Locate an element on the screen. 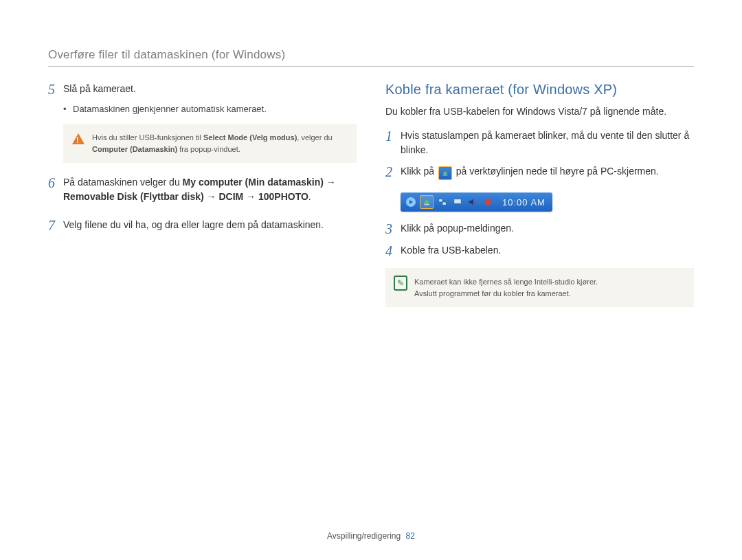  warning-icon is located at coordinates (78, 139).